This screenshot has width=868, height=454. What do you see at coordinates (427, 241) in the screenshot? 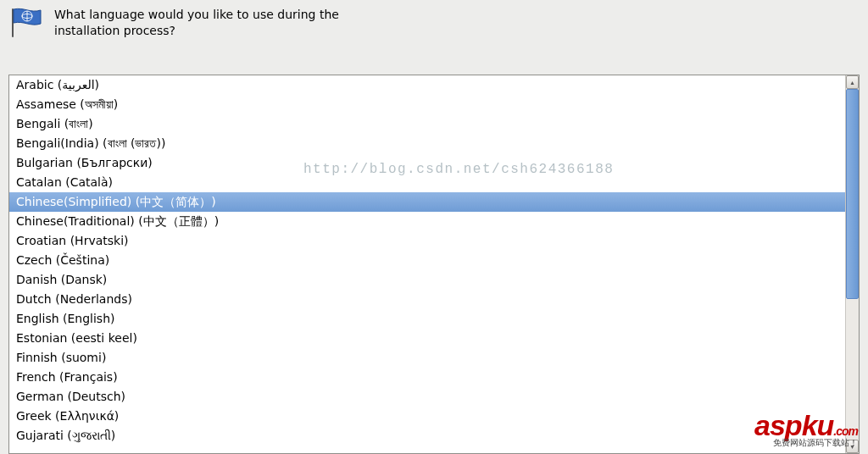
I see `language-option: Croatian (Hrvatski)` at bounding box center [427, 241].